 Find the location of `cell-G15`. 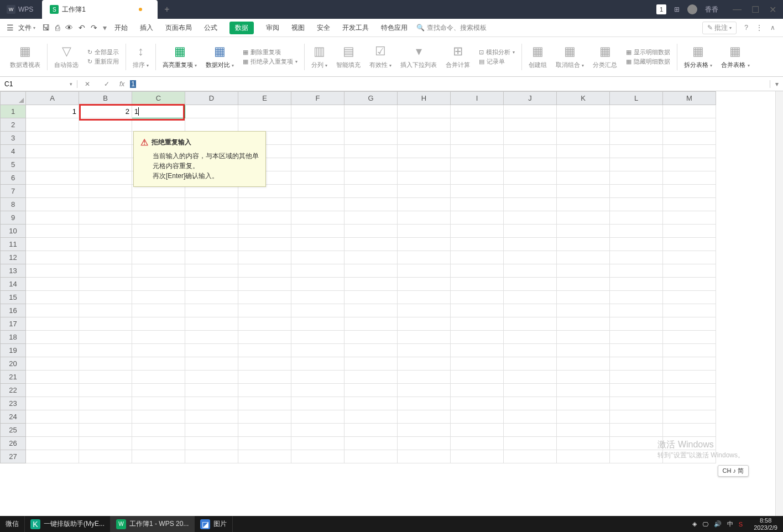

cell-G15 is located at coordinates (371, 298).